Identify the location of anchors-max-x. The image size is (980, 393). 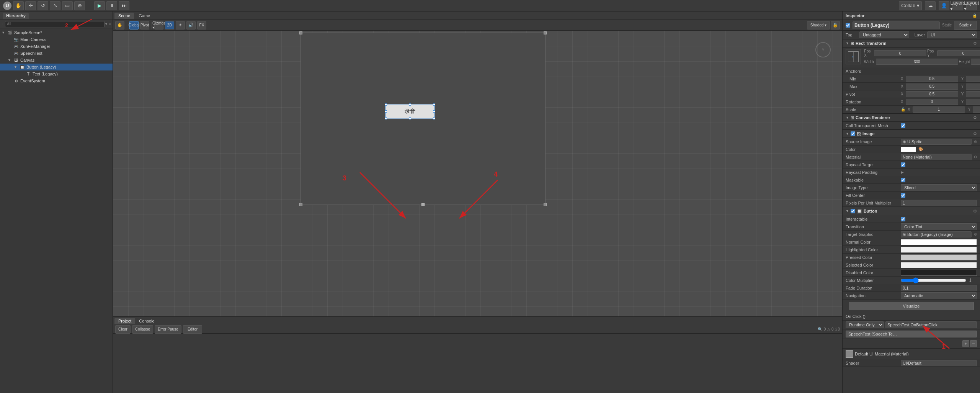
(932, 87).